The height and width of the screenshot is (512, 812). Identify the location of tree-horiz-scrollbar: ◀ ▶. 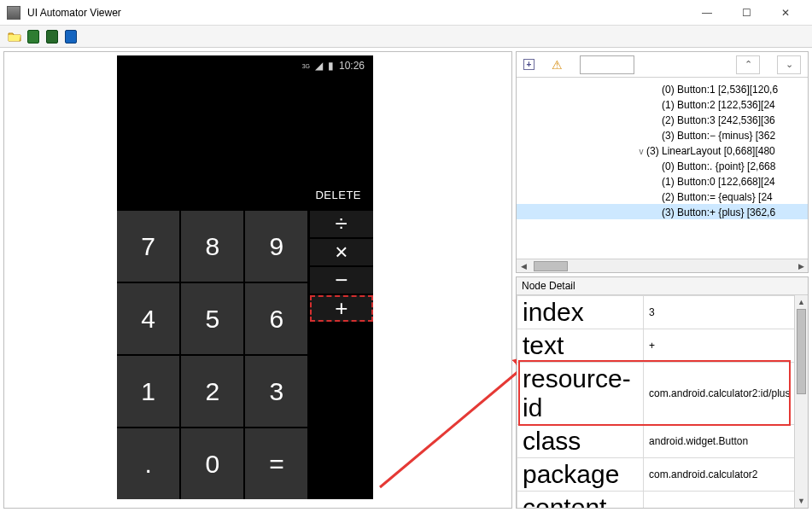
(663, 265).